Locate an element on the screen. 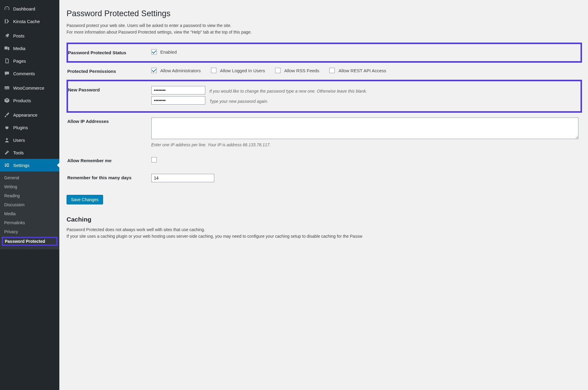  sidebar-label: Dashboard is located at coordinates (24, 9).